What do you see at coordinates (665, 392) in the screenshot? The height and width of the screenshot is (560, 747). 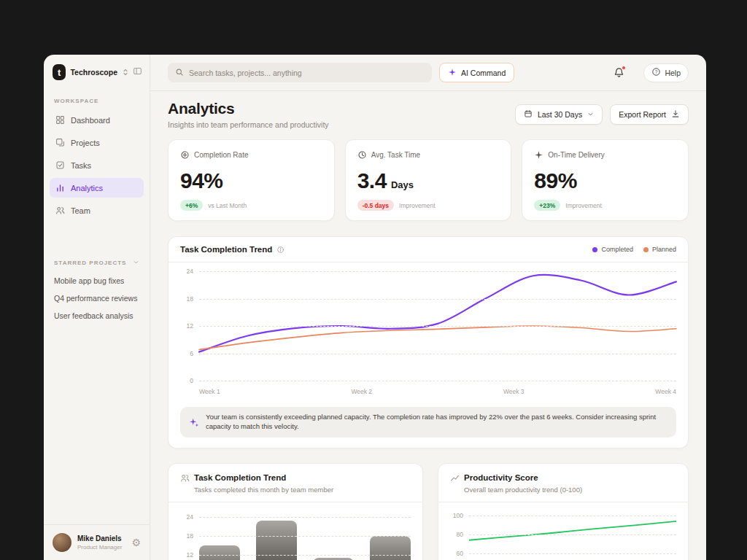 I see `x-axis-tick: Week 4` at bounding box center [665, 392].